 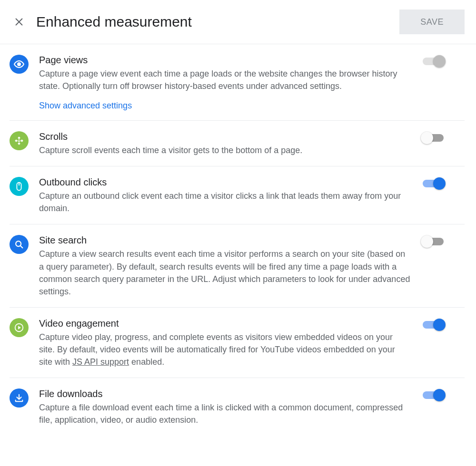 I want to click on item-description: Capture video play, progress, and comple…, so click(x=225, y=350).